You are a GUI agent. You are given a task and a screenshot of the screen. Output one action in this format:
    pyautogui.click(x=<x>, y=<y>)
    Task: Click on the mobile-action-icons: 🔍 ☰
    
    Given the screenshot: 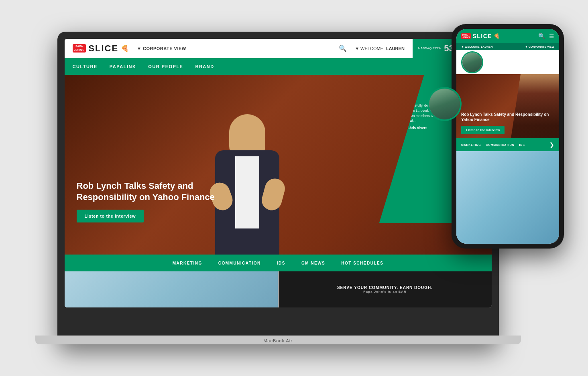 What is the action you would take?
    pyautogui.click(x=546, y=36)
    